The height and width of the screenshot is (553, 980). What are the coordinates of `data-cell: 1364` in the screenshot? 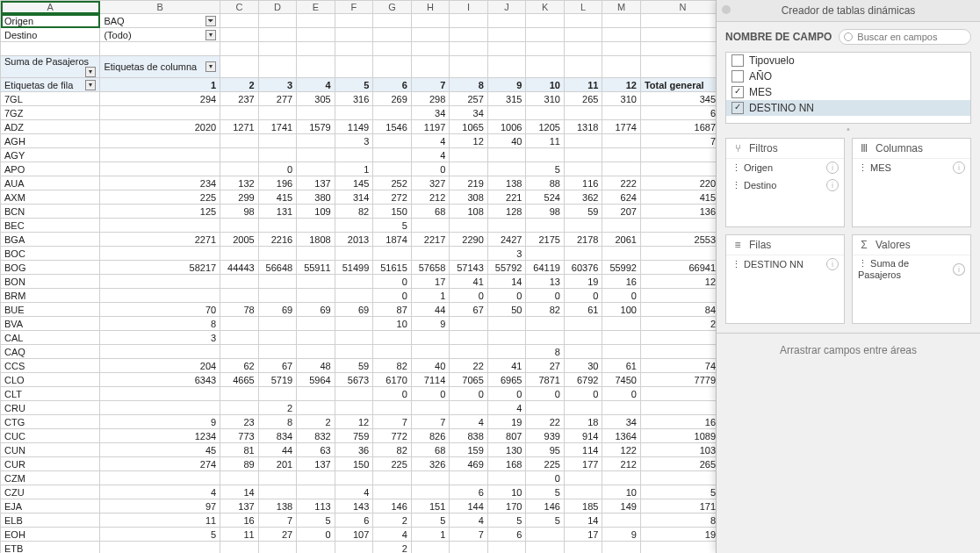 It's located at (622, 436).